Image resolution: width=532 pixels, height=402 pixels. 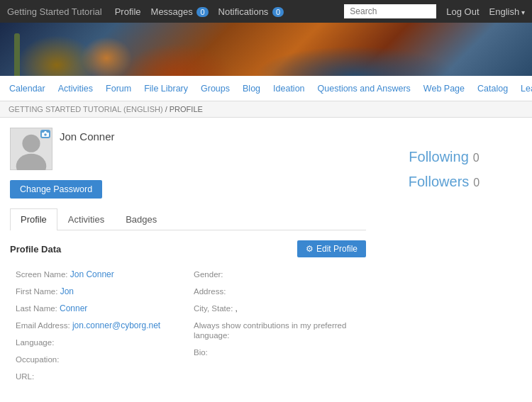 What do you see at coordinates (444, 182) in the screenshot?
I see `followers-stat: Followers 0` at bounding box center [444, 182].